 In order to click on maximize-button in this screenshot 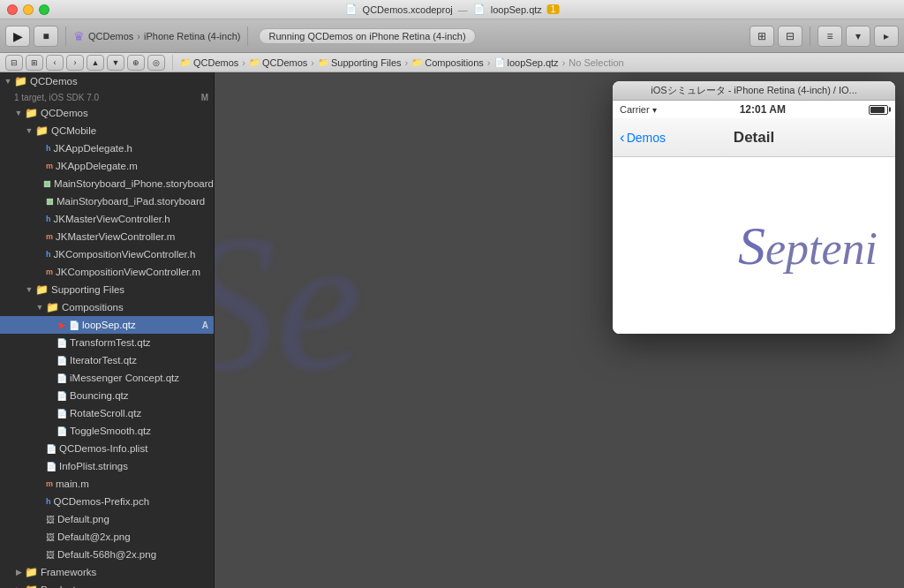, I will do `click(44, 10)`.